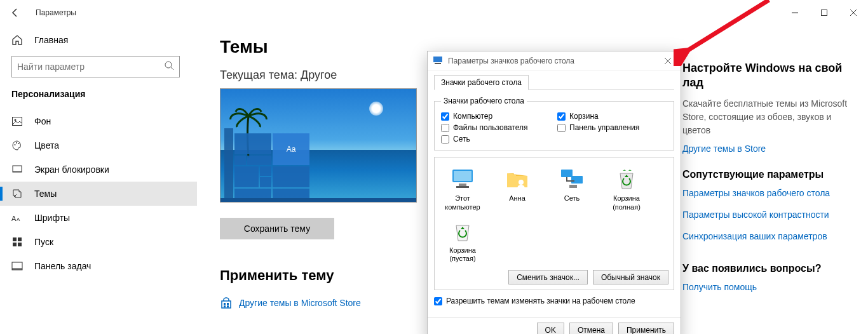  What do you see at coordinates (17, 218) in the screenshot?
I see `fonts-icon: AA` at bounding box center [17, 218].